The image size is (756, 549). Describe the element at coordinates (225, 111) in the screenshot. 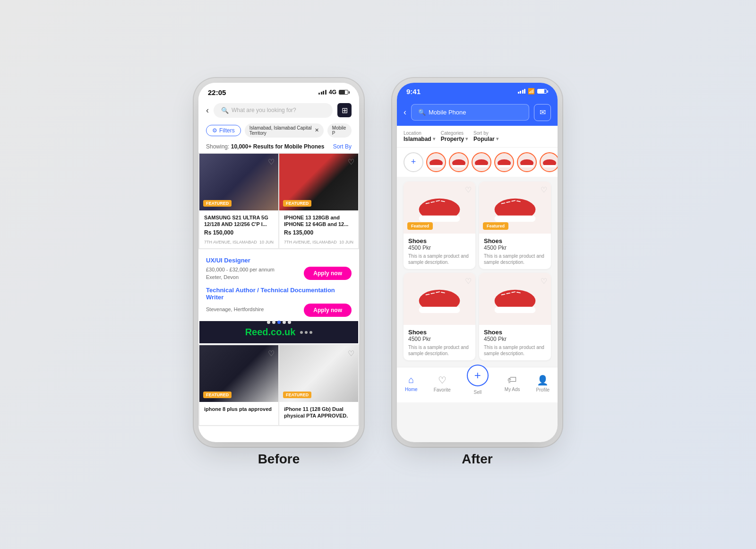

I see `search-icon-left: 🔍` at that location.